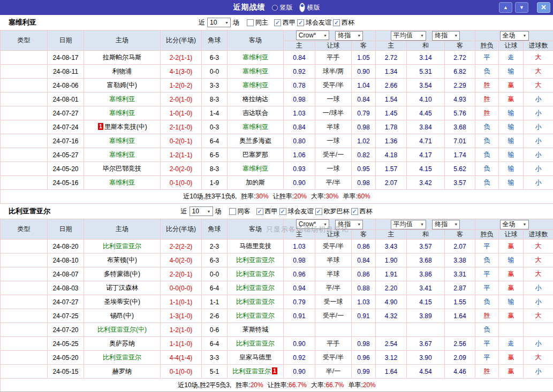 This screenshot has width=553, height=392. I want to click on cell-away-team: 皇家马德里, so click(256, 358).